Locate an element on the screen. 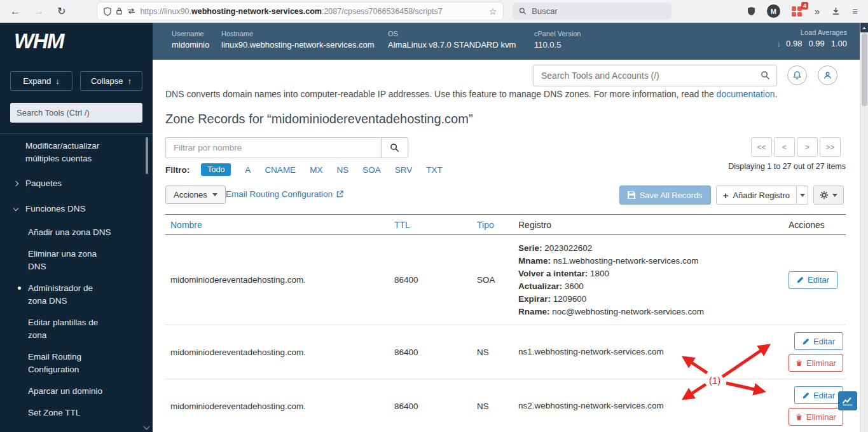  sidebar-nav: Modificar/actualizar múltiples cuentasPa… is located at coordinates (76, 283).